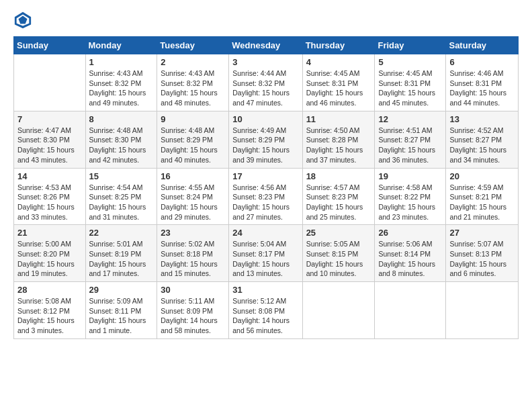 This screenshot has width=532, height=411. What do you see at coordinates (339, 254) in the screenshot?
I see `calendar-cell: 25Sunrise: 5:05 AMSunset: 8:15 PMDayligh…` at bounding box center [339, 254].